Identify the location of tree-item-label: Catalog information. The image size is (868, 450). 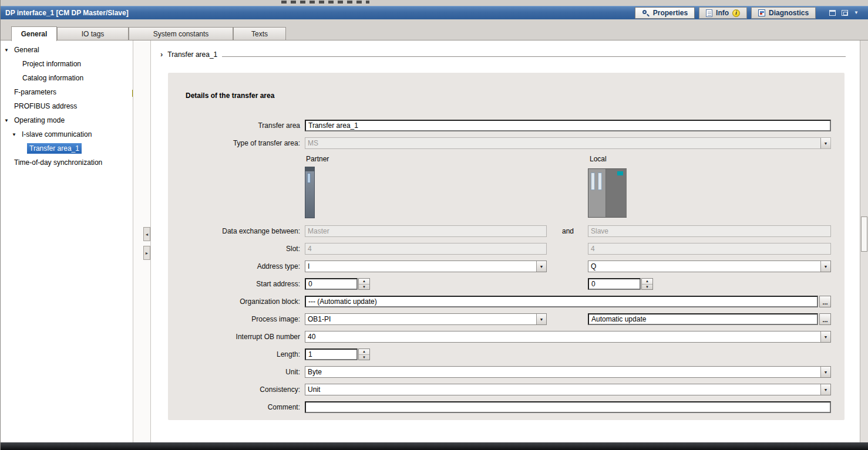
(53, 78).